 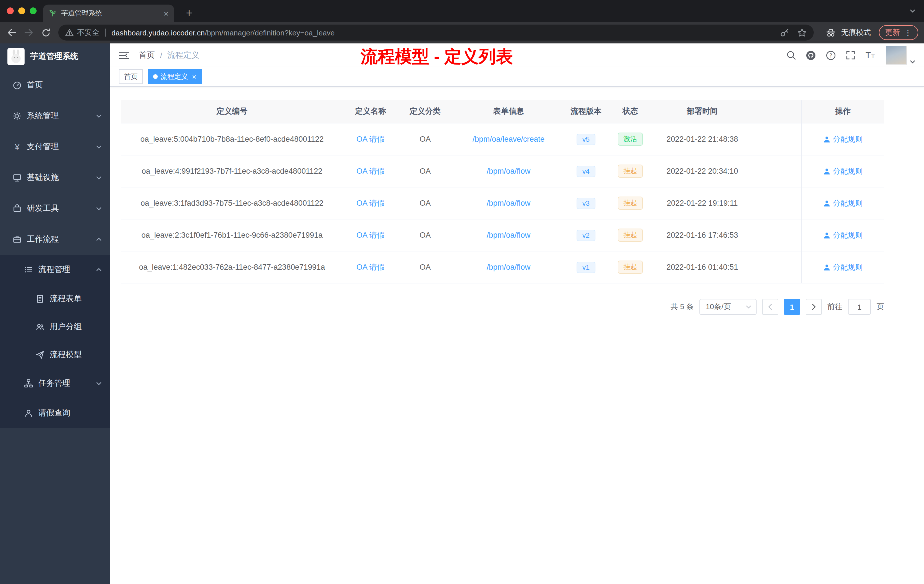 What do you see at coordinates (811, 55) in the screenshot?
I see `github-icon` at bounding box center [811, 55].